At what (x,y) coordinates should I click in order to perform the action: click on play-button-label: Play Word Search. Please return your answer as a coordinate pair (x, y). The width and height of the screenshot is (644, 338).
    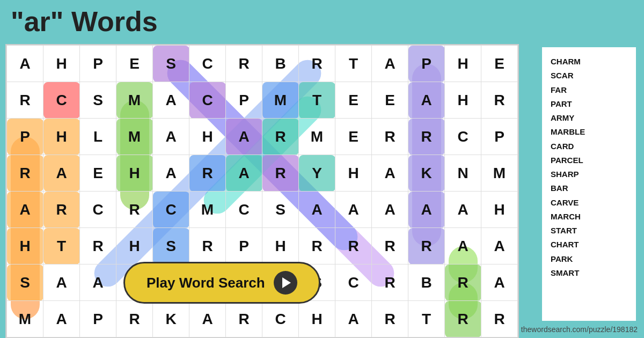
    Looking at the image, I should click on (206, 283).